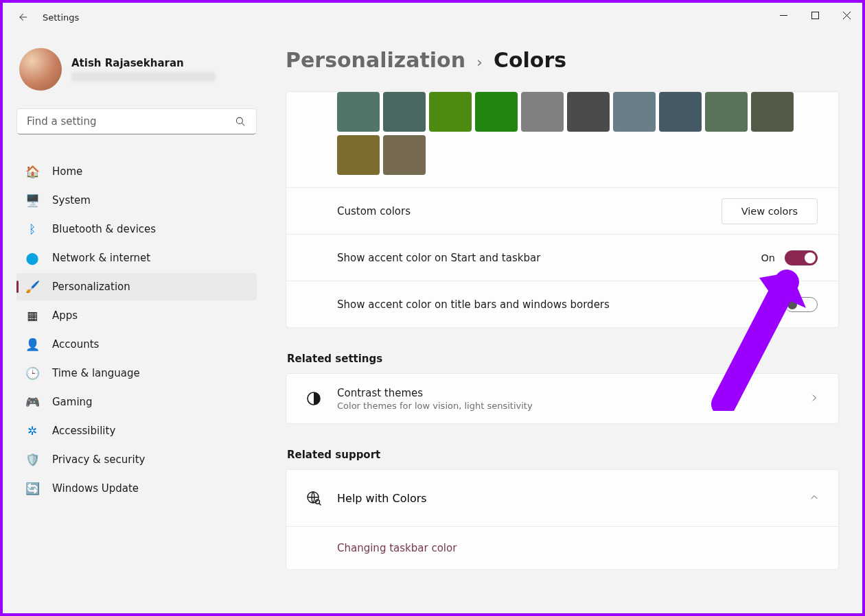  What do you see at coordinates (562, 498) in the screenshot?
I see `help-with-colors: Help with Colors` at bounding box center [562, 498].